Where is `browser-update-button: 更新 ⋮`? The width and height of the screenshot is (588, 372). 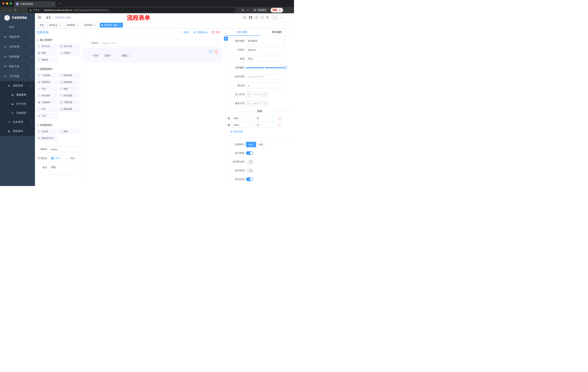 browser-update-button: 更新 ⋮ is located at coordinates (277, 10).